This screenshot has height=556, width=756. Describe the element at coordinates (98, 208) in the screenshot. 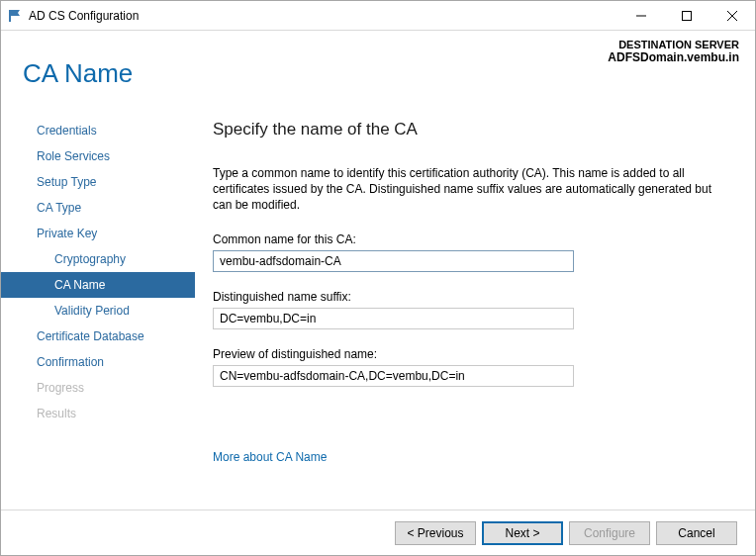

I see `sidebar-item-ca-type: CA Type` at that location.